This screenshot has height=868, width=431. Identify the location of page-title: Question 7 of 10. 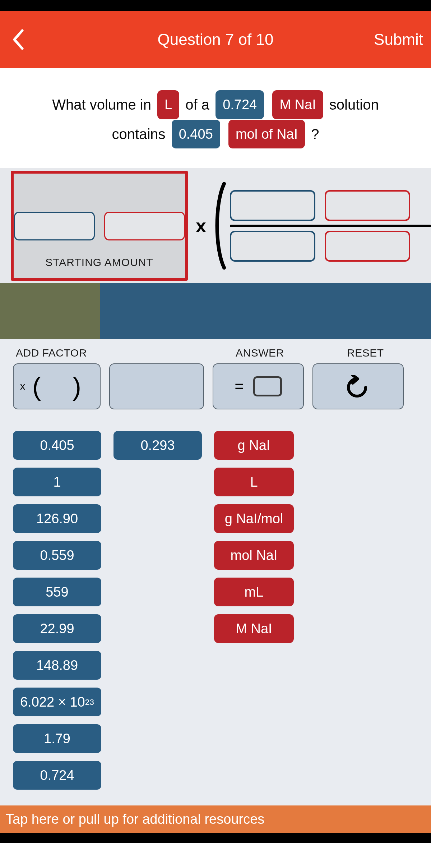
(216, 40).